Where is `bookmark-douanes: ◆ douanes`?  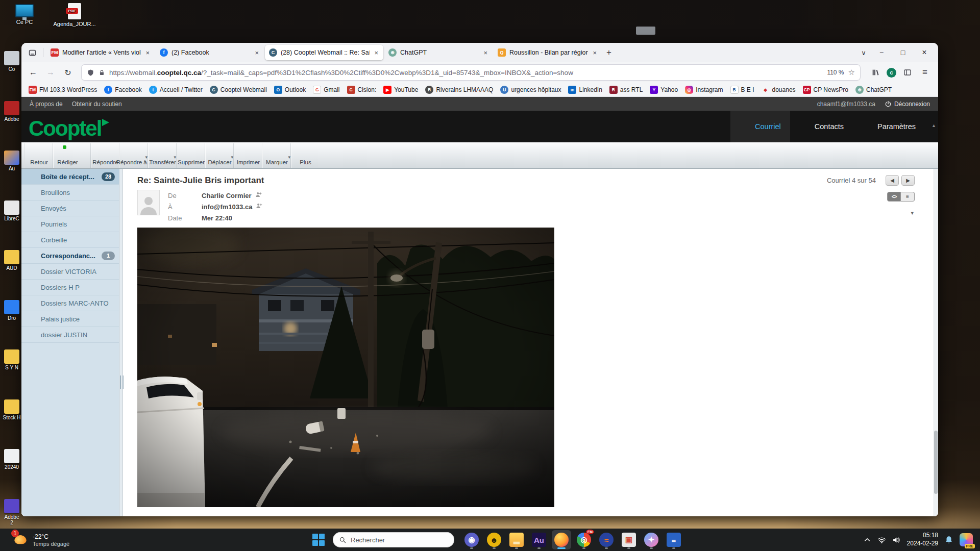
bookmark-douanes: ◆ douanes is located at coordinates (779, 90).